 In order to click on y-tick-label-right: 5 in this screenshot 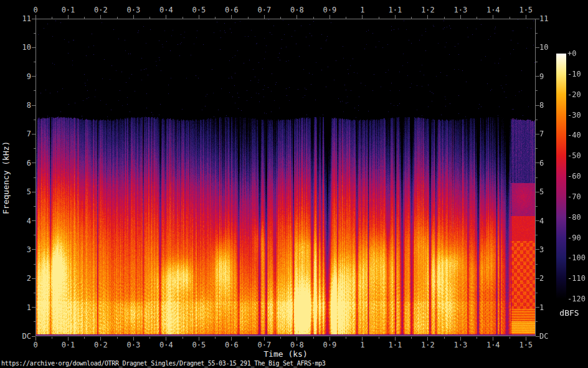, I will do `click(542, 192)`.